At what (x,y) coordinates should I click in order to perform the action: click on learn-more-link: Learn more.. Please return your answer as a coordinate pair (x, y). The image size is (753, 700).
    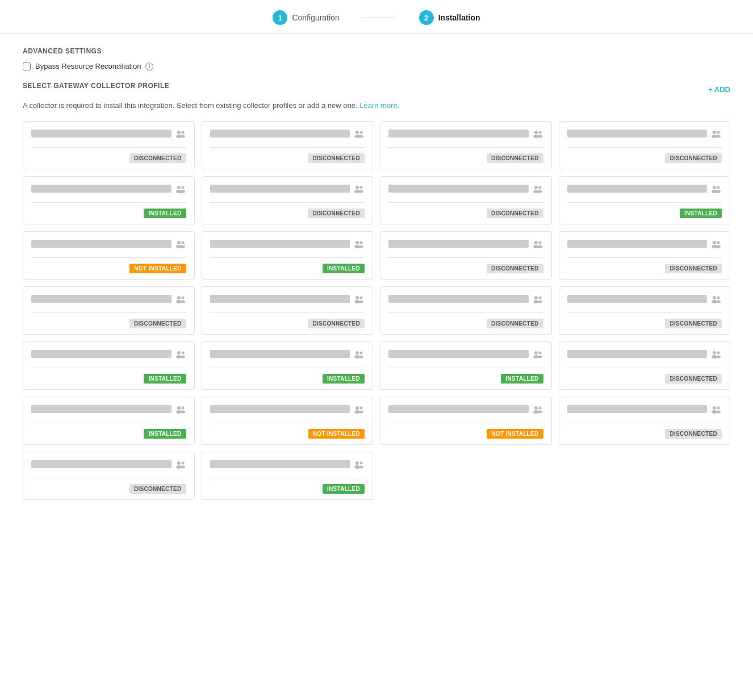
    Looking at the image, I should click on (379, 106).